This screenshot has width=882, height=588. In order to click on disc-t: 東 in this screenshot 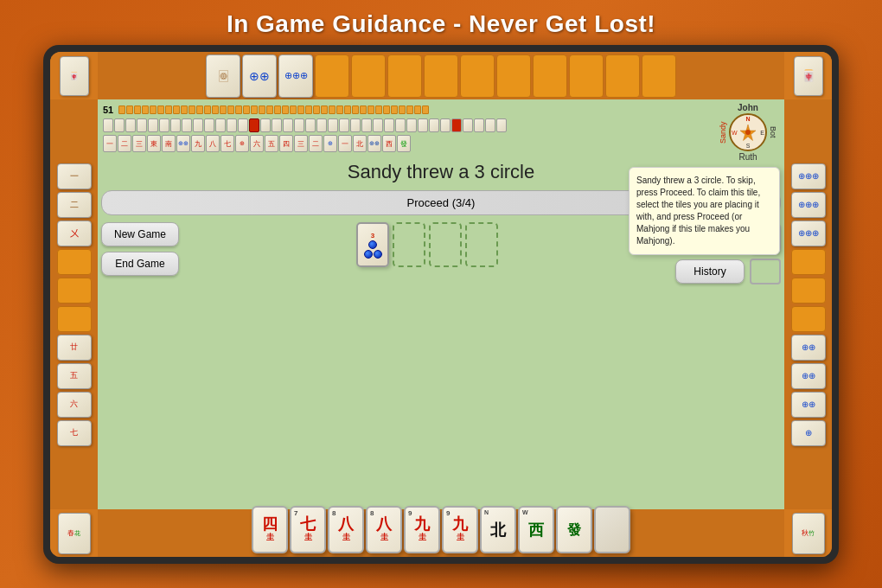, I will do `click(154, 144)`.